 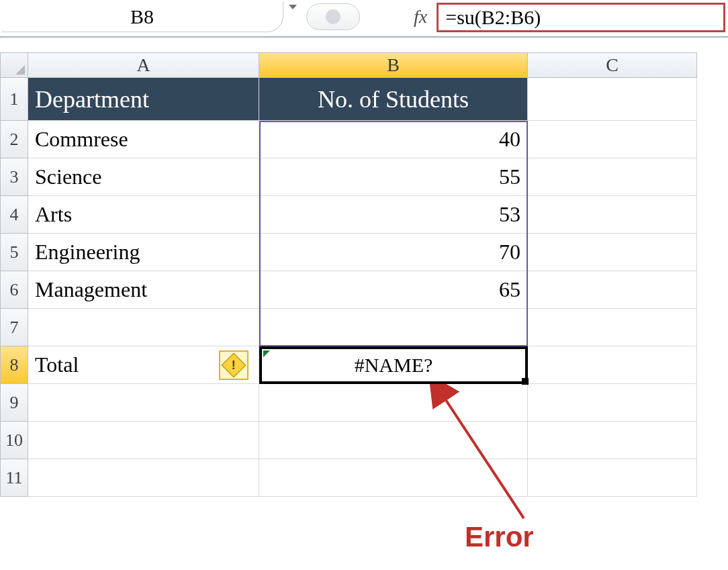 I want to click on cell-A1: Department, so click(x=144, y=99).